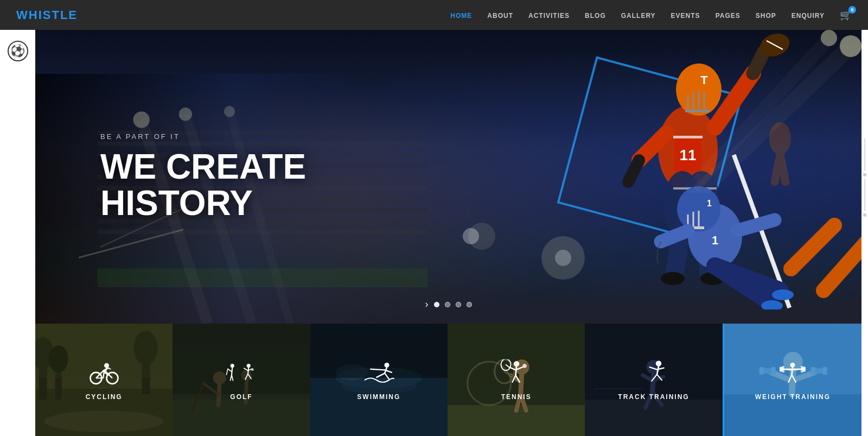 This screenshot has width=868, height=436. What do you see at coordinates (241, 380) in the screenshot?
I see `golf-overlay: GOLF` at bounding box center [241, 380].